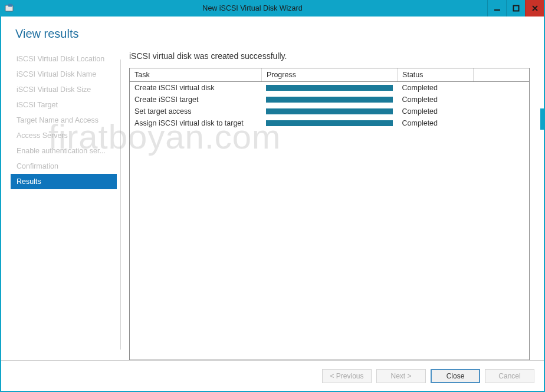  Describe the element at coordinates (329, 111) in the screenshot. I see `table-row: Set target access Completed` at that location.